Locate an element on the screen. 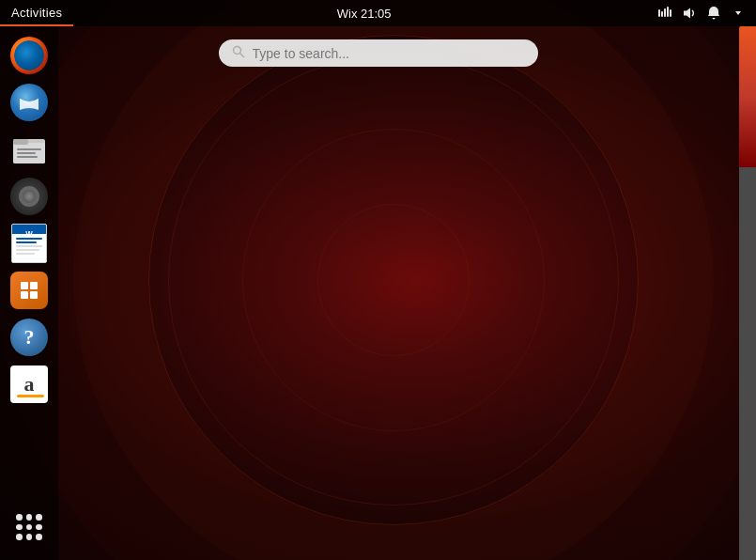 Image resolution: width=756 pixels, height=560 pixels. files-icon is located at coordinates (29, 149).